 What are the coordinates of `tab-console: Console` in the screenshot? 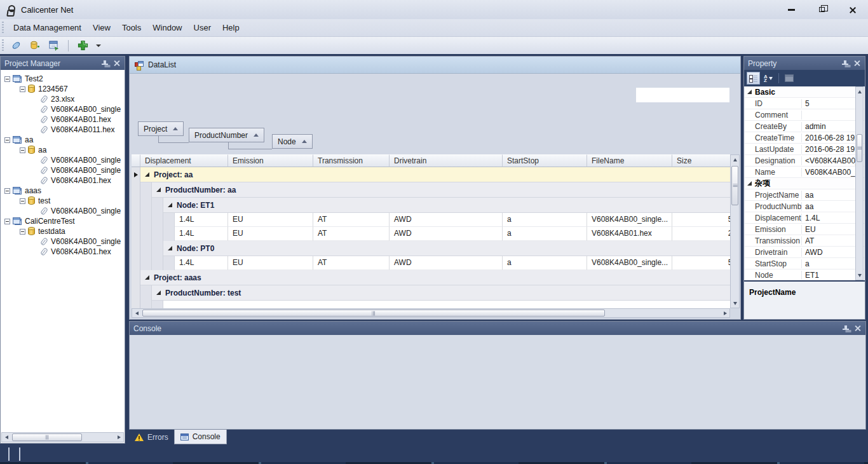 It's located at (201, 437).